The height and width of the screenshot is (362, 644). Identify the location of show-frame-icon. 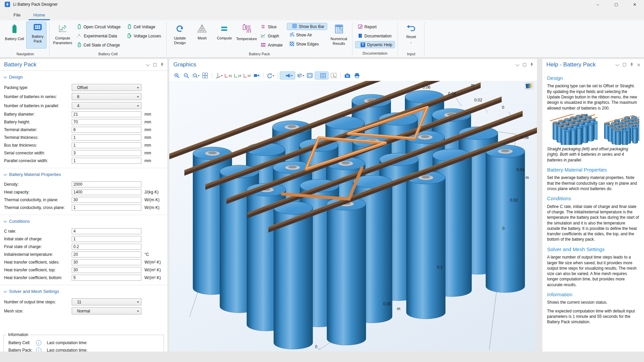
(310, 76).